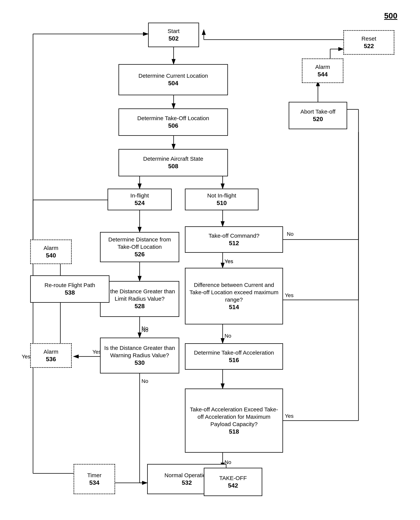 This screenshot has height=520, width=420. I want to click on timer-box: Timer 534, so click(94, 479).